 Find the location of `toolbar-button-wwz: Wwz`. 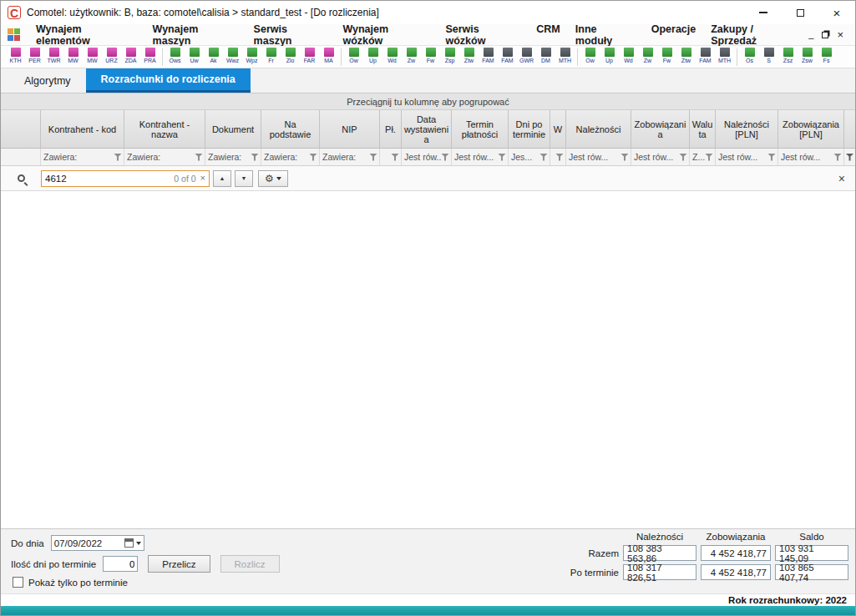

toolbar-button-wwz: Wwz is located at coordinates (232, 55).